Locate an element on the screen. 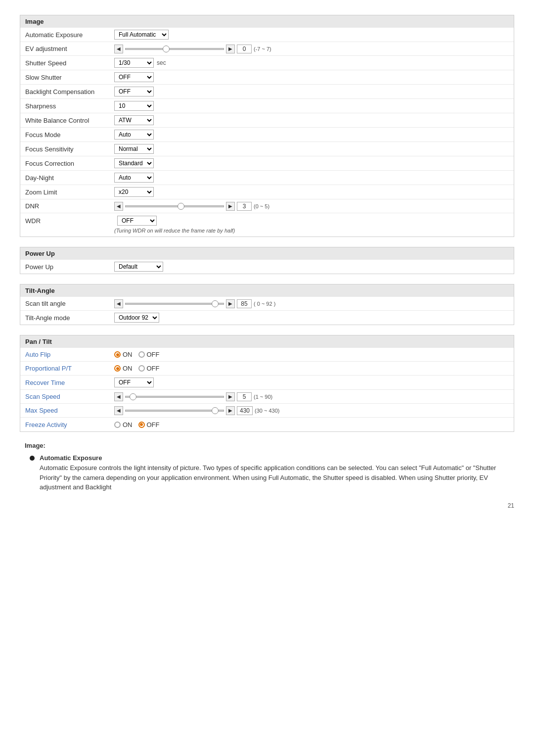 The image size is (534, 756). row-ev-adjustment: EV adjustment ◀ ▶ 0 (-7 ~ 7) is located at coordinates (267, 49).